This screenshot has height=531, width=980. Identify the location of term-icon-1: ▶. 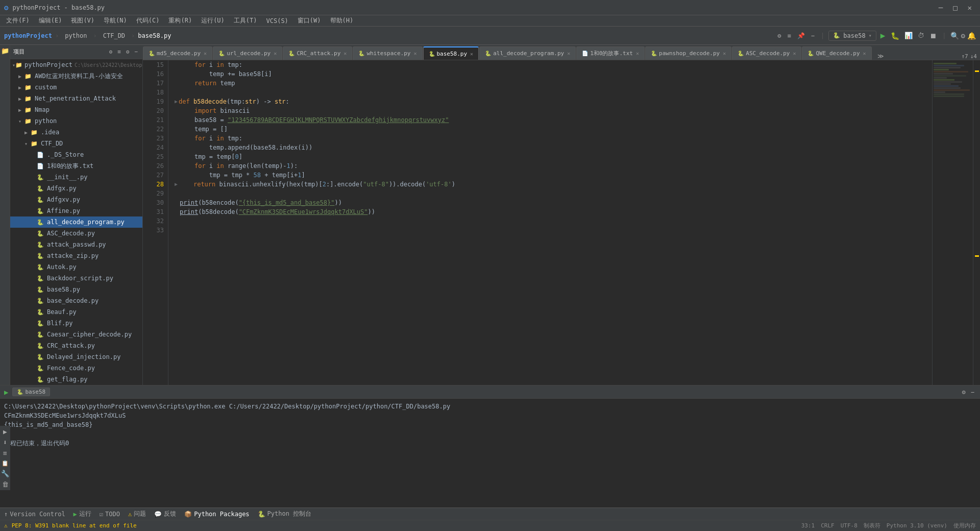
(5, 432).